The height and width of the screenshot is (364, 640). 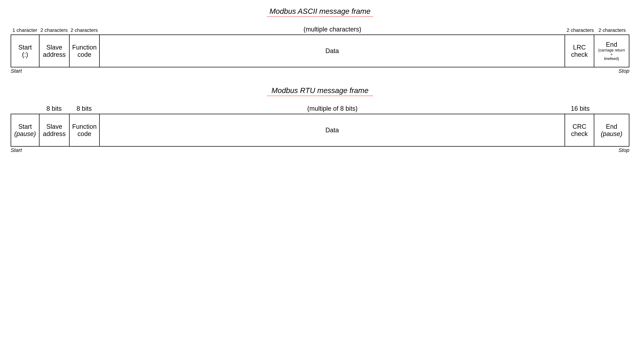 What do you see at coordinates (332, 108) in the screenshot?
I see `rtu-size-data: (multiple of 8 bits)` at bounding box center [332, 108].